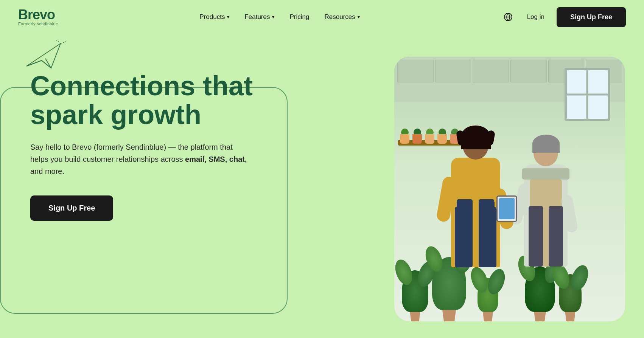 Image resolution: width=644 pixels, height=338 pixels. I want to click on signup-button-hero: Sign Up Free, so click(72, 208).